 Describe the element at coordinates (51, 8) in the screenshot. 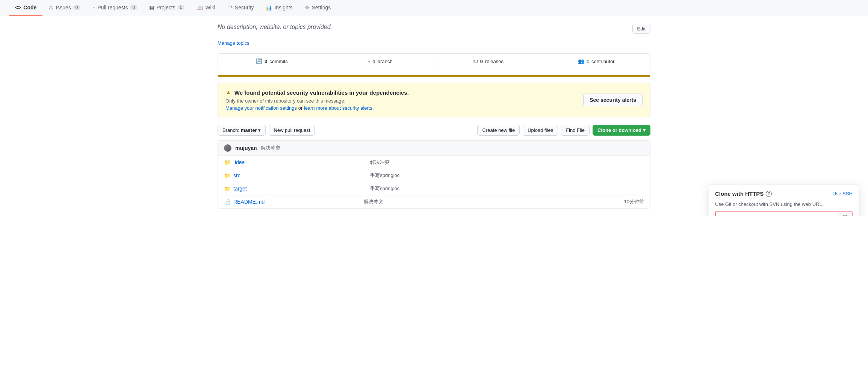

I see `issues-icon: ⚠` at that location.